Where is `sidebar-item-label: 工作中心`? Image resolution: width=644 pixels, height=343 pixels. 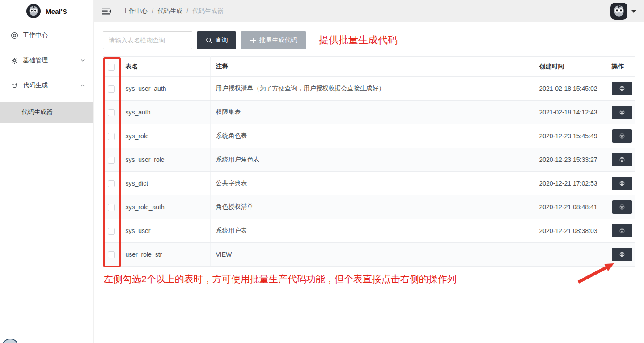
sidebar-item-label: 工作中心 is located at coordinates (35, 35).